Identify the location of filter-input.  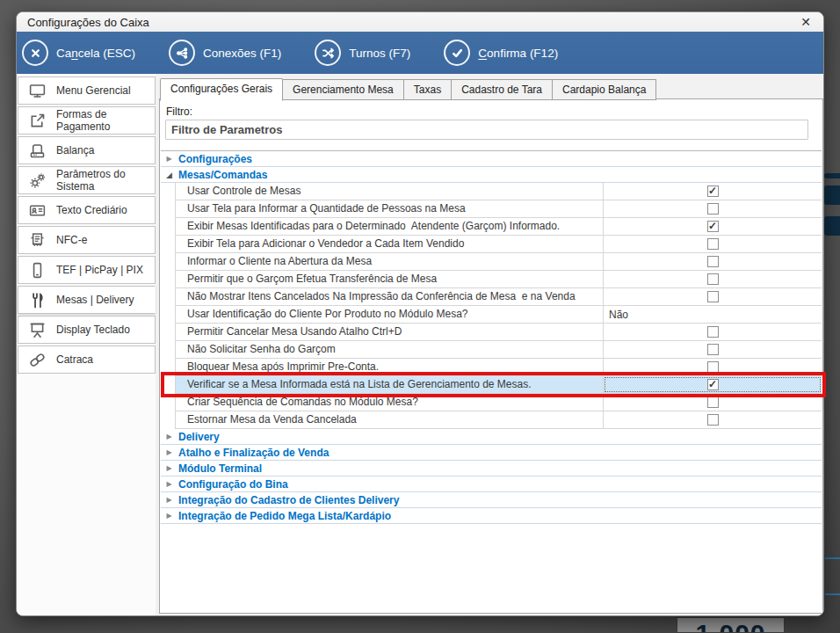
(487, 130).